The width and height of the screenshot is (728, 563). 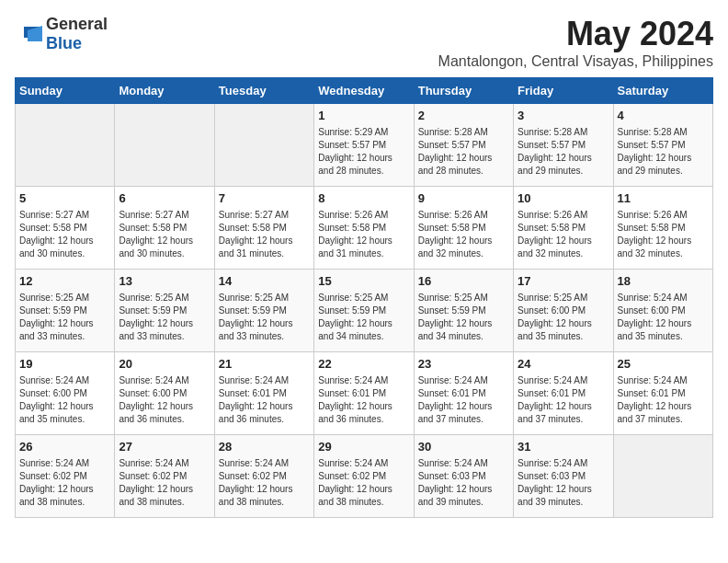 What do you see at coordinates (563, 317) in the screenshot?
I see `day-info: Sunrise: 5:25 AMSunset: 6:00 PMDaylight:…` at bounding box center [563, 317].